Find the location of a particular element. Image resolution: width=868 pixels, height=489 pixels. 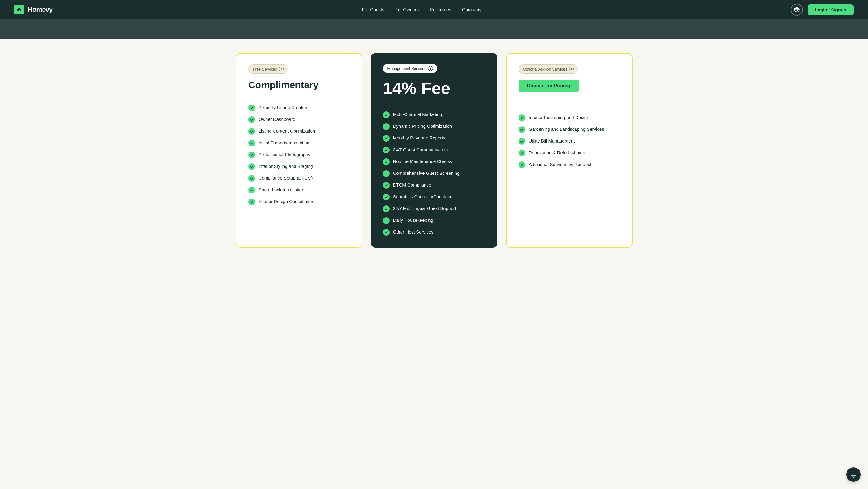

list-item: Smart Lock Installation is located at coordinates (299, 190).